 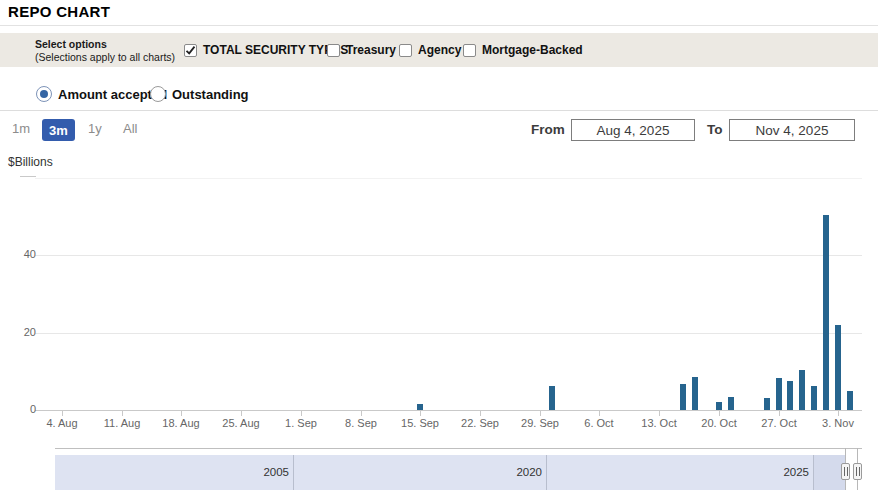 What do you see at coordinates (210, 94) in the screenshot?
I see `radio-label: Outstanding` at bounding box center [210, 94].